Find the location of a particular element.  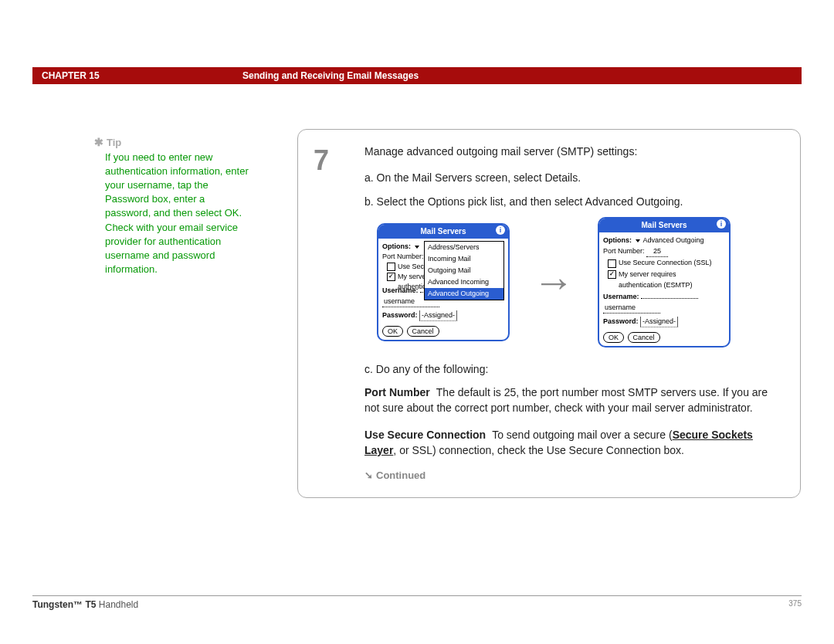

options-value: Advanced Outgoing is located at coordinates (673, 240).